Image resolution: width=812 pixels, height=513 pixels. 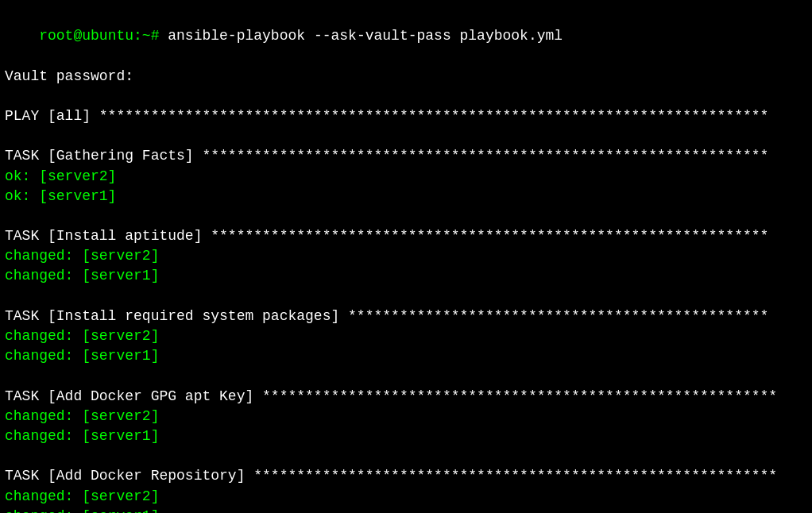 I want to click on changed-server2-aptitude: changed: [server2], so click(x=406, y=256).